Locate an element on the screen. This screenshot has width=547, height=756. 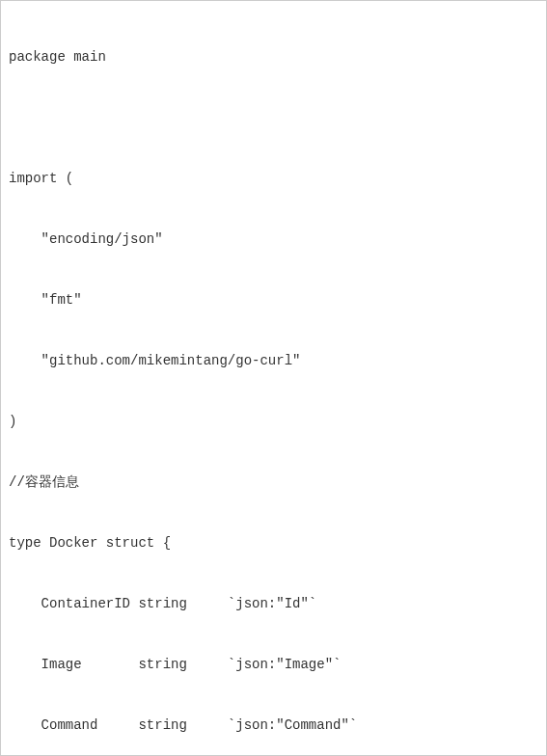
code-line: Command string `json:"Command"` is located at coordinates (274, 725).